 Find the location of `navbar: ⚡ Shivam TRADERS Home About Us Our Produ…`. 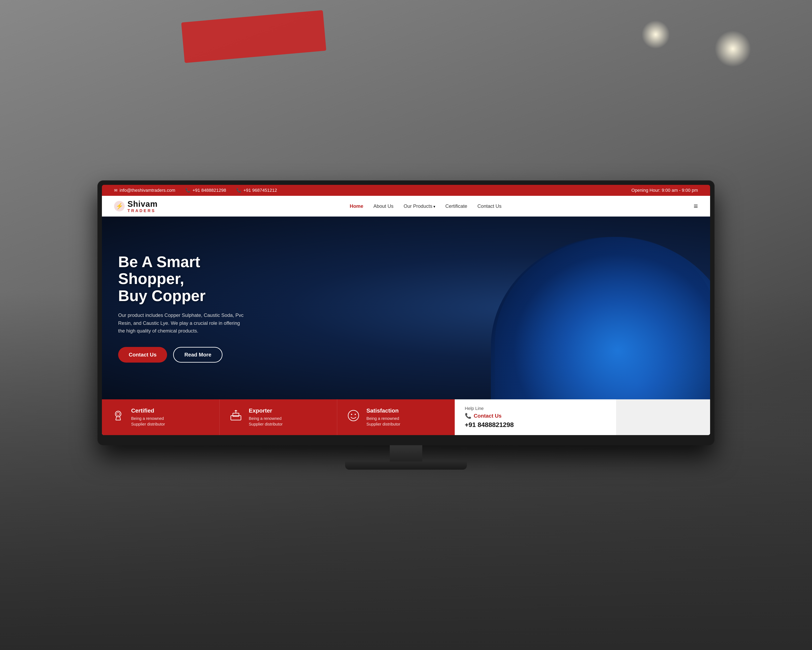

navbar: ⚡ Shivam TRADERS Home About Us Our Produ… is located at coordinates (406, 206).